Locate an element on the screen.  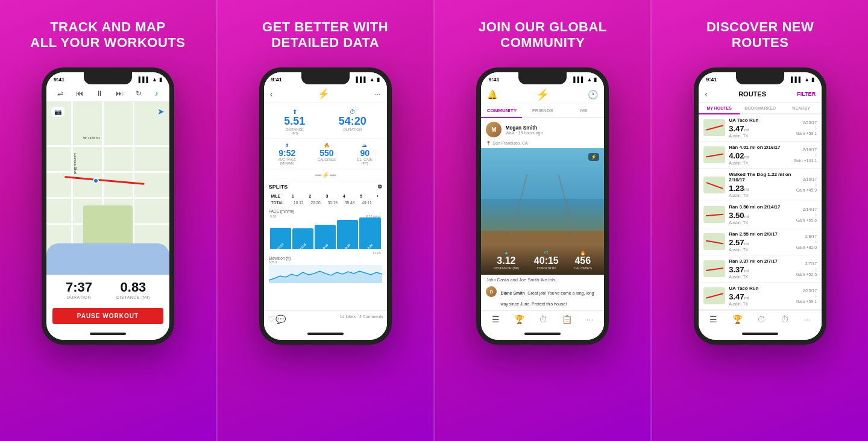
back-icon-2: ‹ is located at coordinates (271, 94).